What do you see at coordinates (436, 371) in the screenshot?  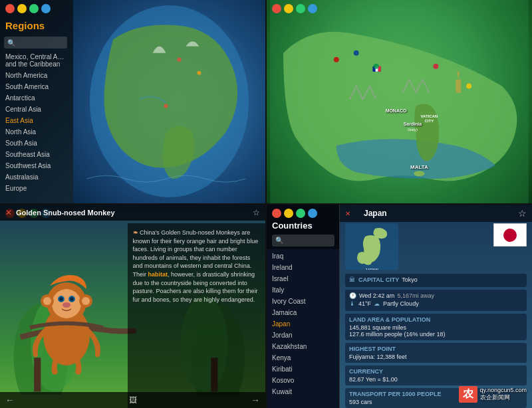 I see `currency-label: CURRENCY` at bounding box center [436, 371].